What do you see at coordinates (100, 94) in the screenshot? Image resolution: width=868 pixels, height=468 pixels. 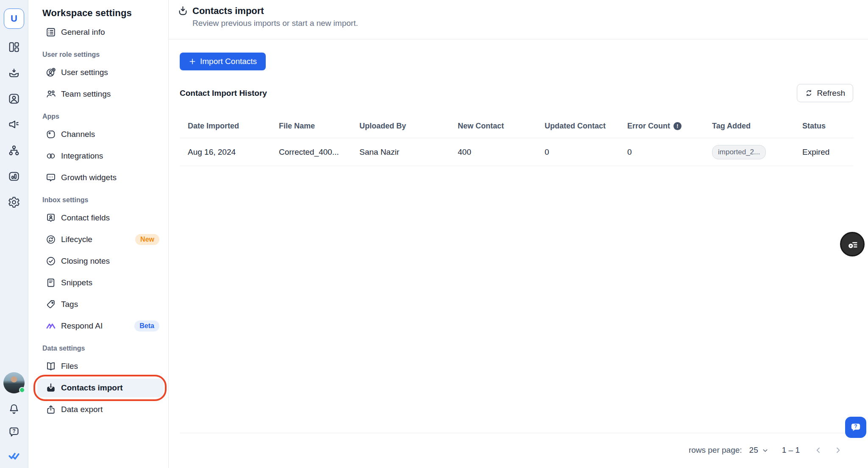 I see `sidebar-item-team-settings: Team settings` at bounding box center [100, 94].